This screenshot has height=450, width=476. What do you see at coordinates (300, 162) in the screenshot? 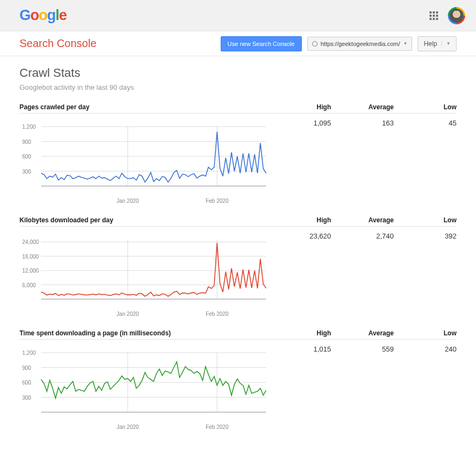
I see `stat-high: 1,095` at bounding box center [300, 162].